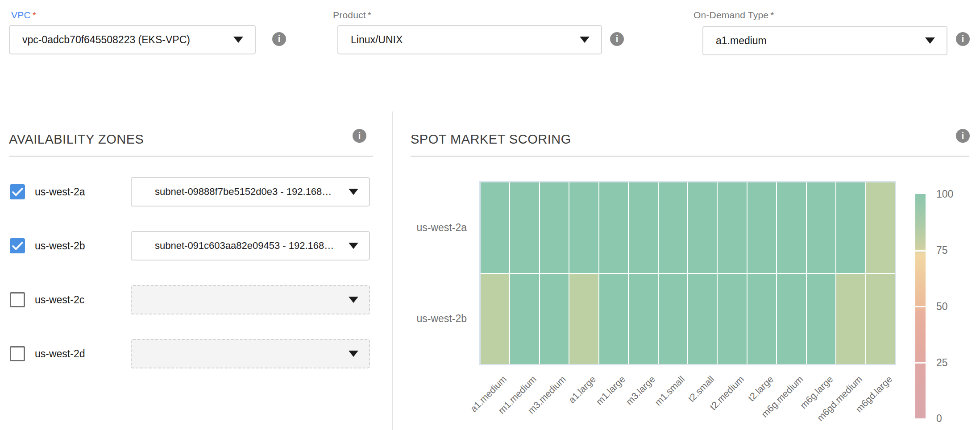 This screenshot has height=430, width=980. Describe the element at coordinates (761, 389) in the screenshot. I see `heatmap-column-label: t2.large` at that location.